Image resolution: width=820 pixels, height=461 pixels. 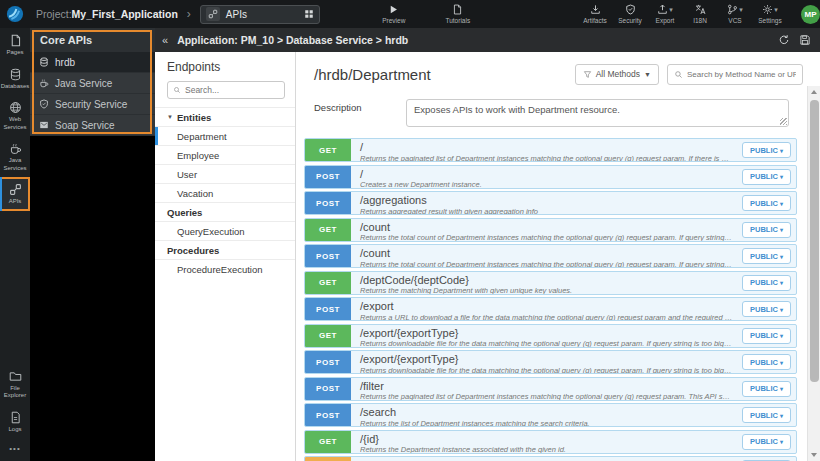 I want to click on rail-item: Databases, so click(x=15, y=79).